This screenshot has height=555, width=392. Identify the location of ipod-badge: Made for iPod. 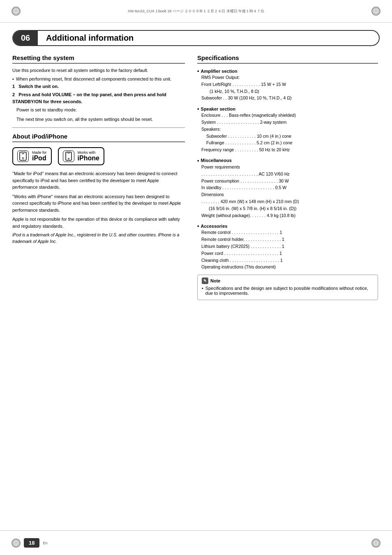
(32, 156).